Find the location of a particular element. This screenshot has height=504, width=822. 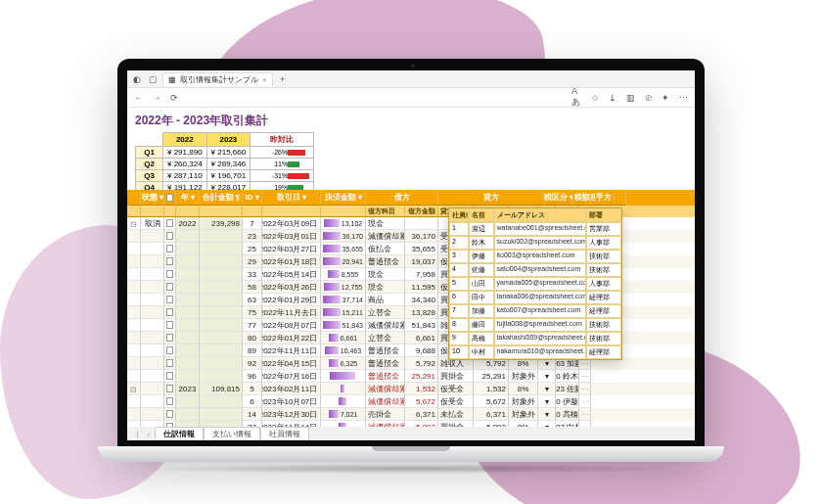

date-cell: 2022年03月09日▾ is located at coordinates (292, 223).